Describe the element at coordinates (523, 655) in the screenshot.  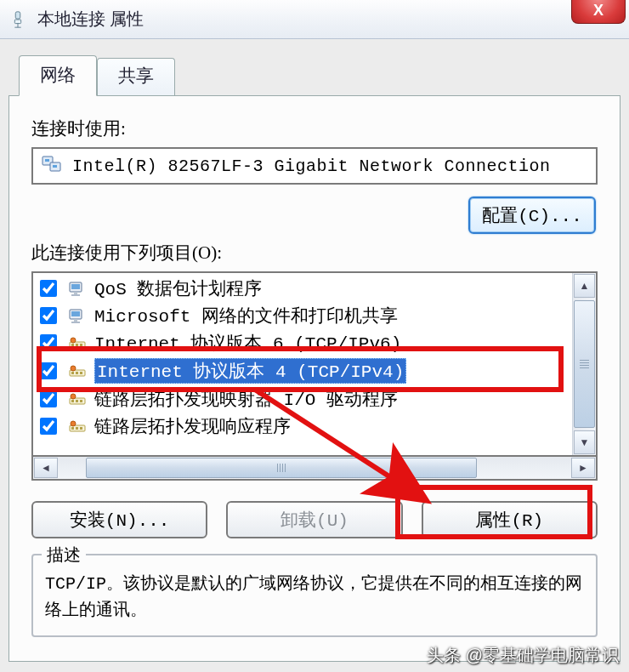
I see `watermark: 头条 @零基础学电脑常识` at that location.